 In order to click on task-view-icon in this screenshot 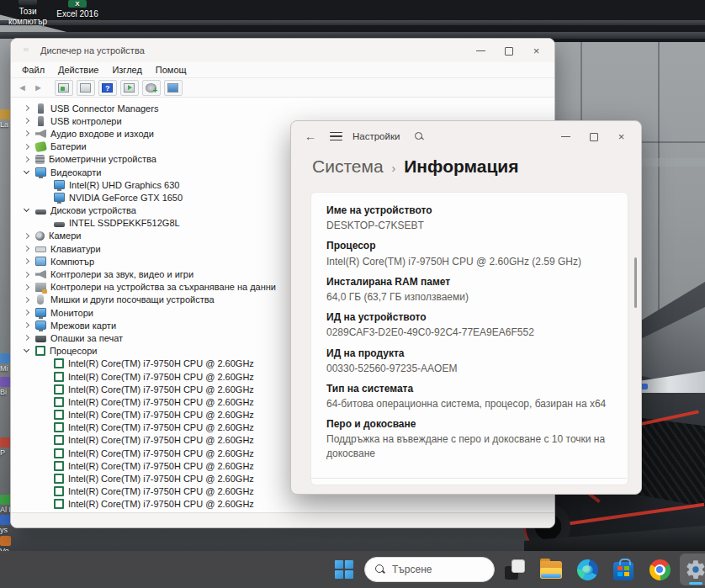, I will do `click(515, 569)`.